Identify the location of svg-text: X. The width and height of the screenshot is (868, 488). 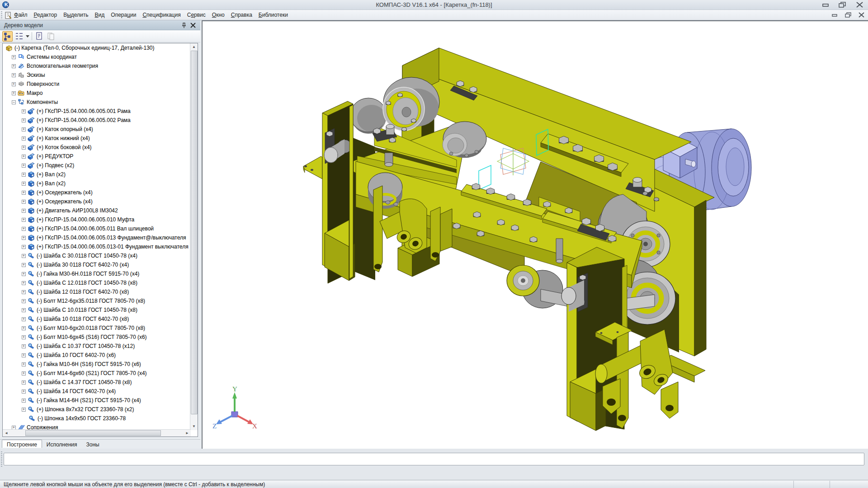
(255, 426).